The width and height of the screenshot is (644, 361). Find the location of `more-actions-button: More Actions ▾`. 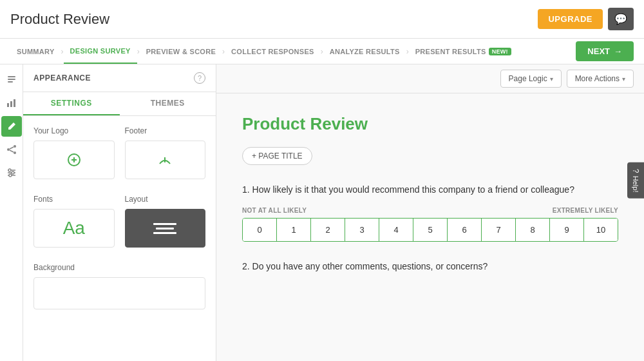

more-actions-button: More Actions ▾ is located at coordinates (600, 79).